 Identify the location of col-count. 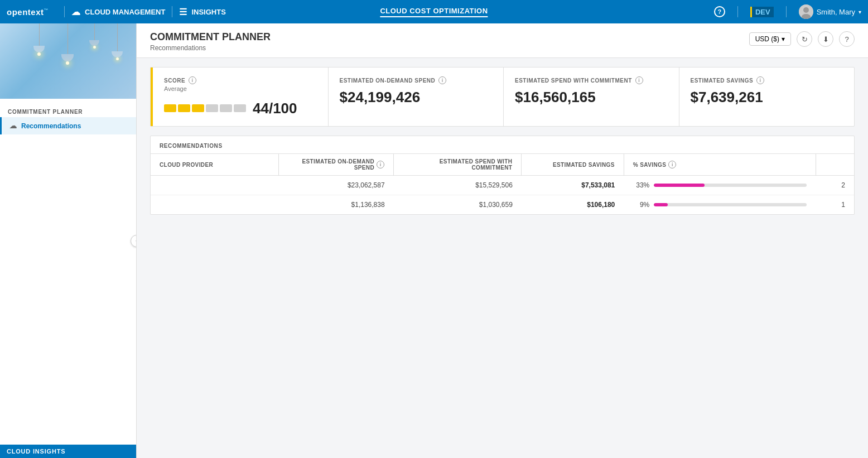
(835, 165).